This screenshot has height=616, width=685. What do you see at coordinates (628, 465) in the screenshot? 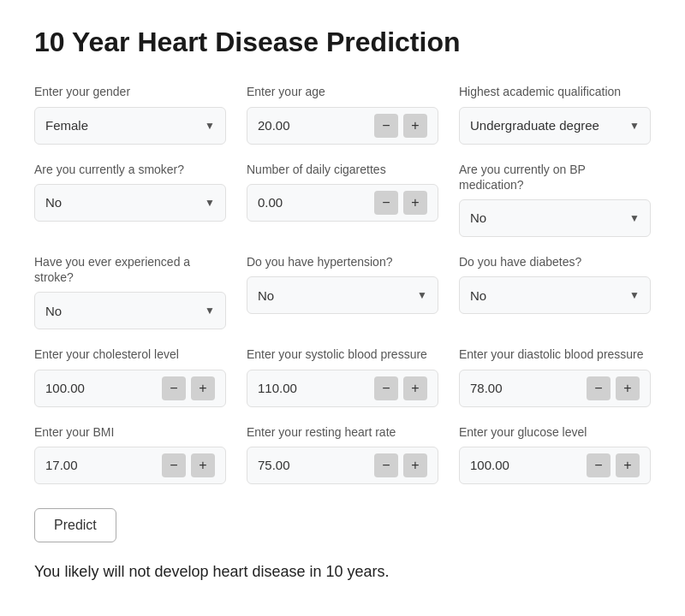
I see `increment-glucose: +` at bounding box center [628, 465].